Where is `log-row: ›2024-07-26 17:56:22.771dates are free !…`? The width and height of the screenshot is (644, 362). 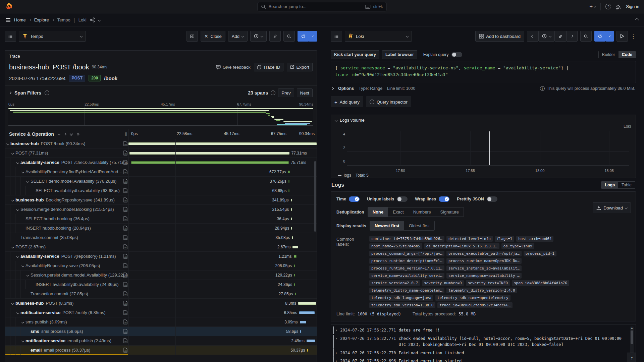 log-row: ›2024-07-26 17:56:22.771dates are free !… is located at coordinates (480, 330).